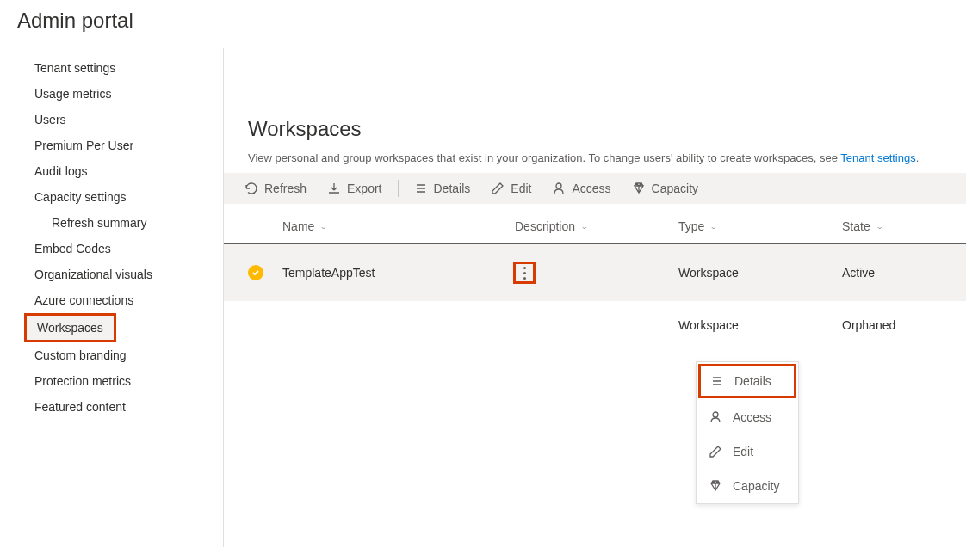  I want to click on sidebar-item-featured-content: Featured content, so click(112, 407).